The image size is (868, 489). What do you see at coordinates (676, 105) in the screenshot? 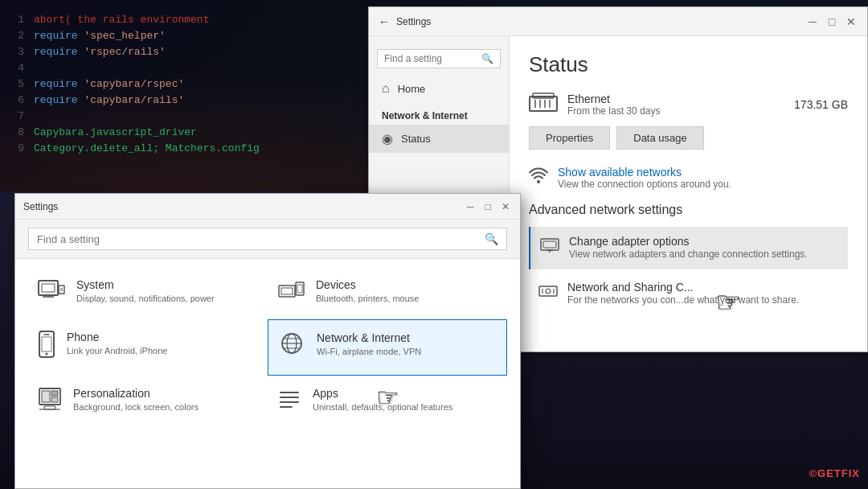
I see `ethernet-info: Ethernet From the last 30 days` at bounding box center [676, 105].